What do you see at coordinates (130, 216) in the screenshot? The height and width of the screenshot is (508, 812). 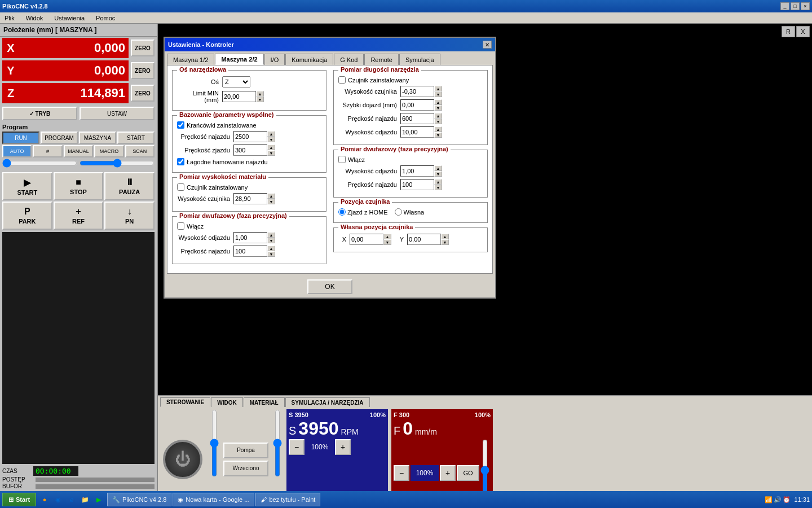 I see `pn-button: ↓ PN` at bounding box center [130, 216].